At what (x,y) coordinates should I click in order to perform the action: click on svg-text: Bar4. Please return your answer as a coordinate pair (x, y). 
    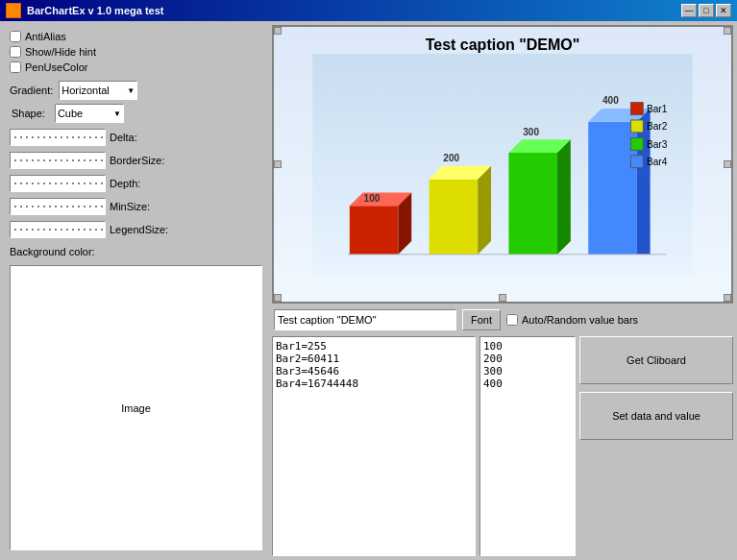
    Looking at the image, I should click on (657, 161).